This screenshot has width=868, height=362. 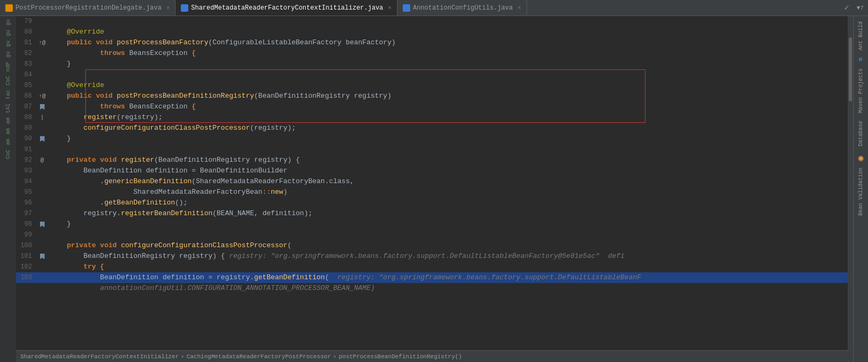 What do you see at coordinates (448, 267) in the screenshot?
I see `code-text-102: try {` at bounding box center [448, 267].